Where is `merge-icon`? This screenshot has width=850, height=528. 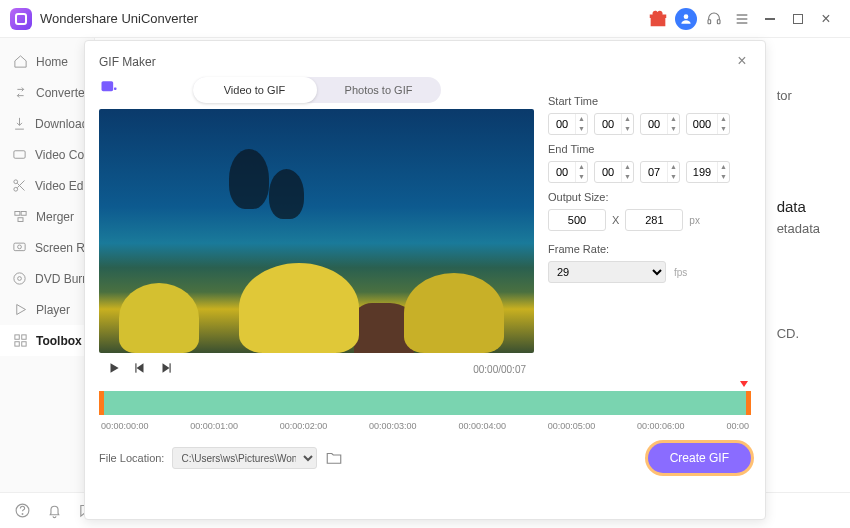
merge-icon is located at coordinates (20, 217).